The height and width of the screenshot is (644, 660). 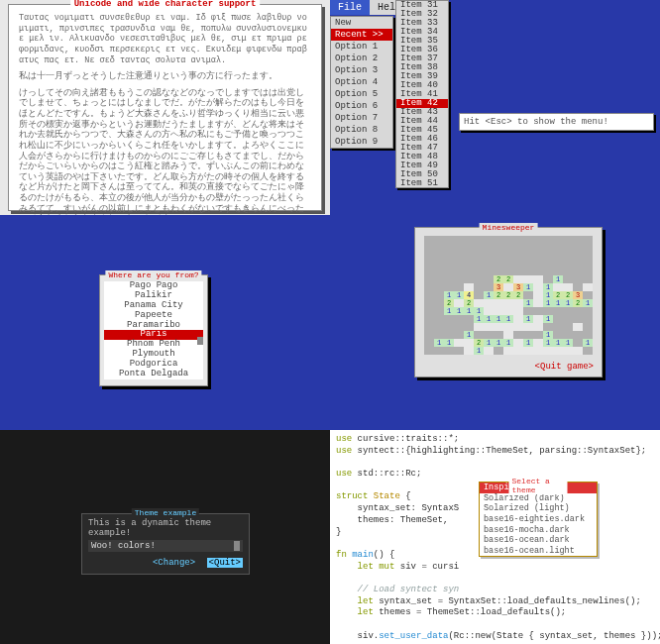 I want to click on file-dropdown: NewRecent >>Option 1Option 2Option 3Opti…, so click(x=362, y=82).